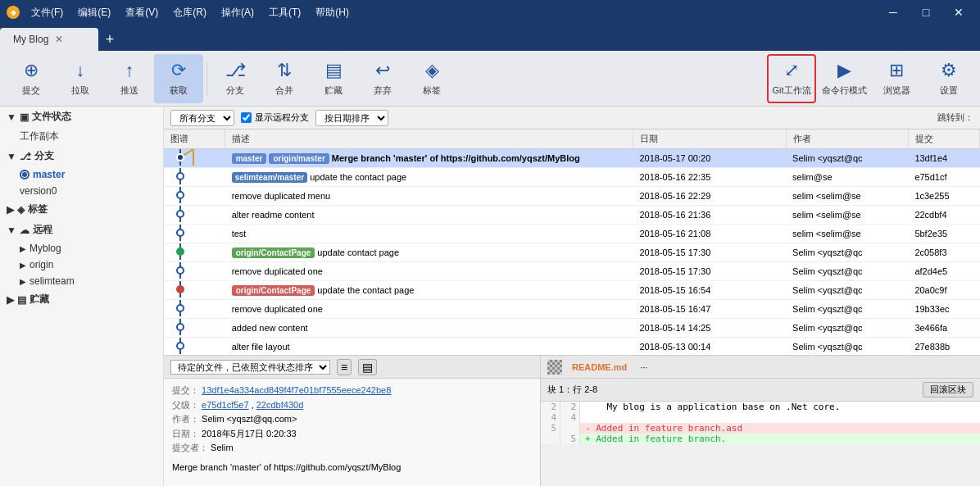 This screenshot has height=486, width=980. Describe the element at coordinates (142, 13) in the screenshot. I see `menu-view: 查看(V)` at that location.